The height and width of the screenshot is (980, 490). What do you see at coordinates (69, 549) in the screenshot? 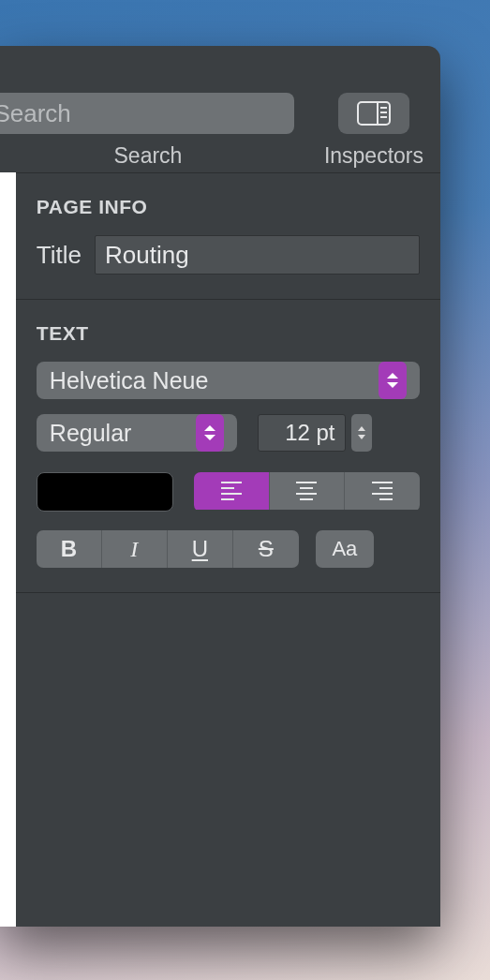
I see `bold-button: B` at bounding box center [69, 549].